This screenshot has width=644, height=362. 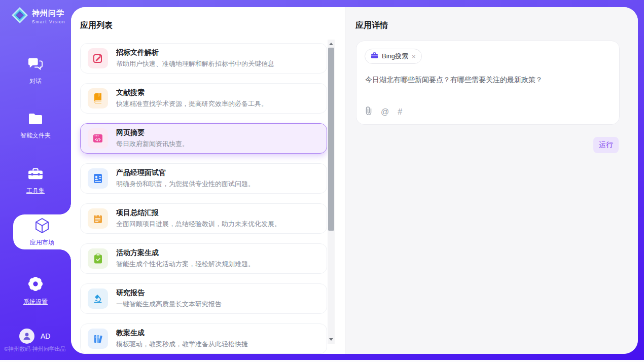 I want to click on sidebar-item-app-market: 应用市场, so click(x=42, y=232).